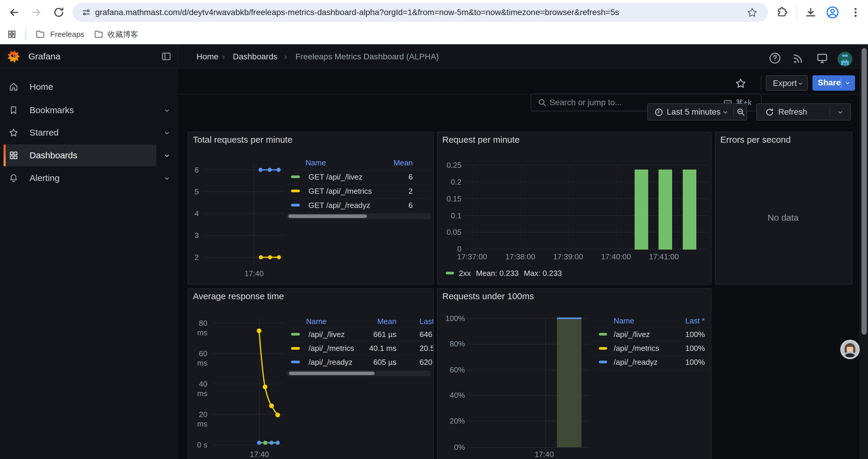 This screenshot has width=868, height=459. Describe the element at coordinates (166, 57) in the screenshot. I see `sidebar-toggle-icon` at that location.